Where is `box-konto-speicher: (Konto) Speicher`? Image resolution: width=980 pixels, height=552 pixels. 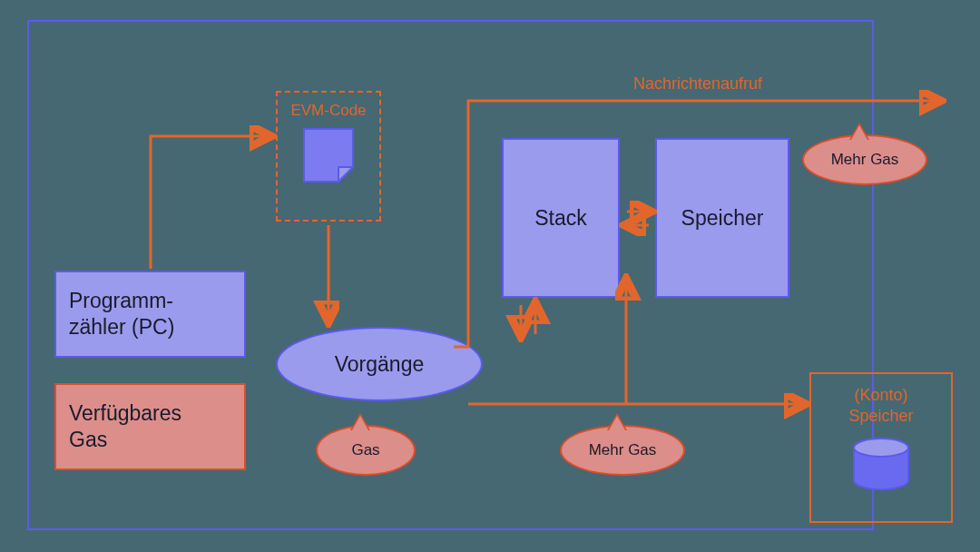
box-konto-speicher: (Konto) Speicher is located at coordinates (881, 448).